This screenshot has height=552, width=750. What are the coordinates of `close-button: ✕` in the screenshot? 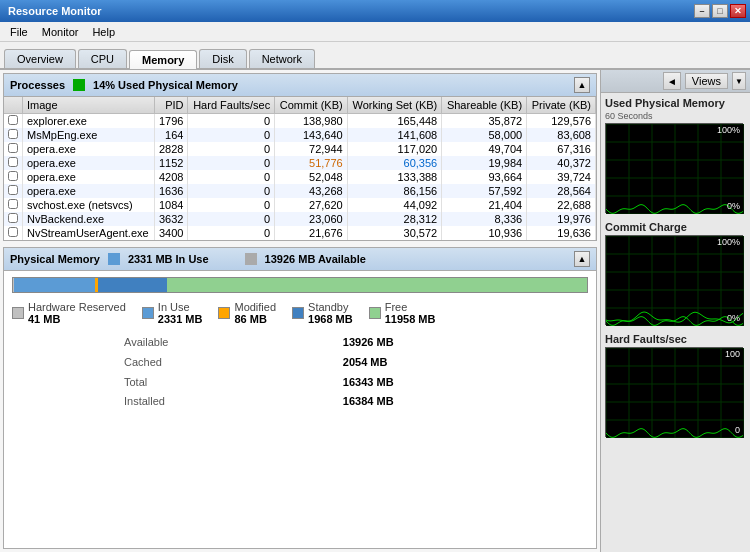 It's located at (738, 11).